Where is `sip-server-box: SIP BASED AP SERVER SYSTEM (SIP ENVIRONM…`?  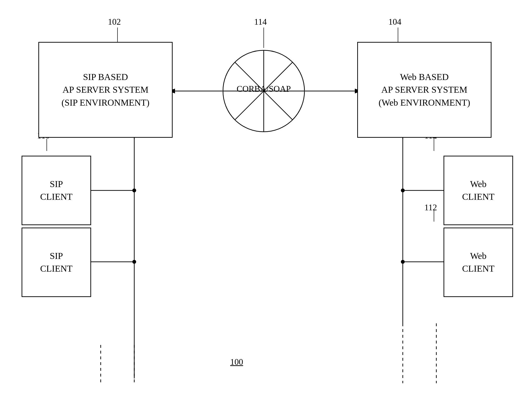 sip-server-box: SIP BASED AP SERVER SYSTEM (SIP ENVIRONM… is located at coordinates (105, 90).